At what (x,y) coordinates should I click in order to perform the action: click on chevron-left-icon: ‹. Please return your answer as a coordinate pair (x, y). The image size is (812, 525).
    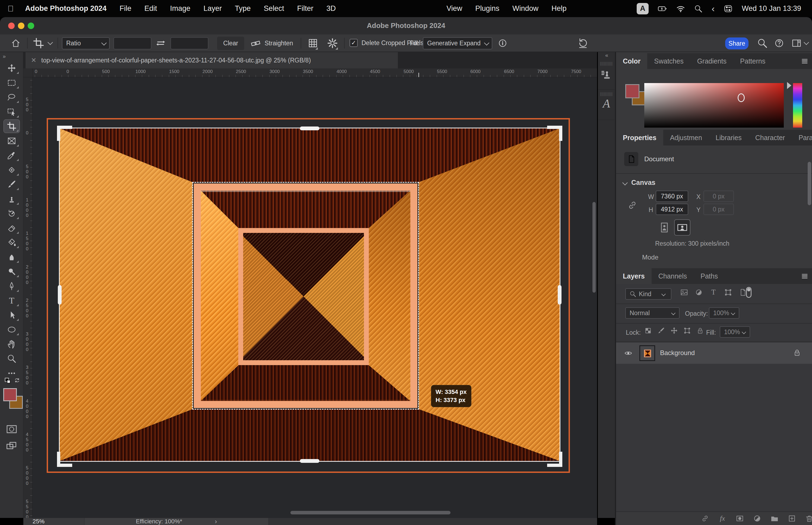
    Looking at the image, I should click on (713, 9).